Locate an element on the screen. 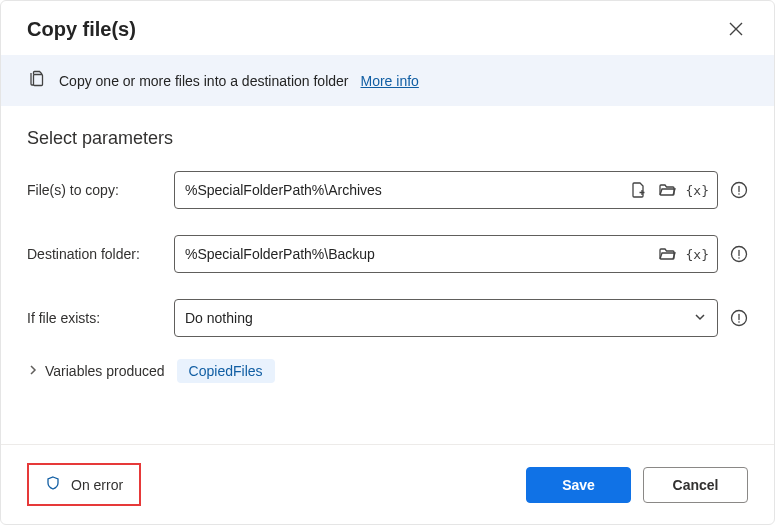 The width and height of the screenshot is (775, 525). row-destination-folder: Destination folder: {x} is located at coordinates (388, 254).